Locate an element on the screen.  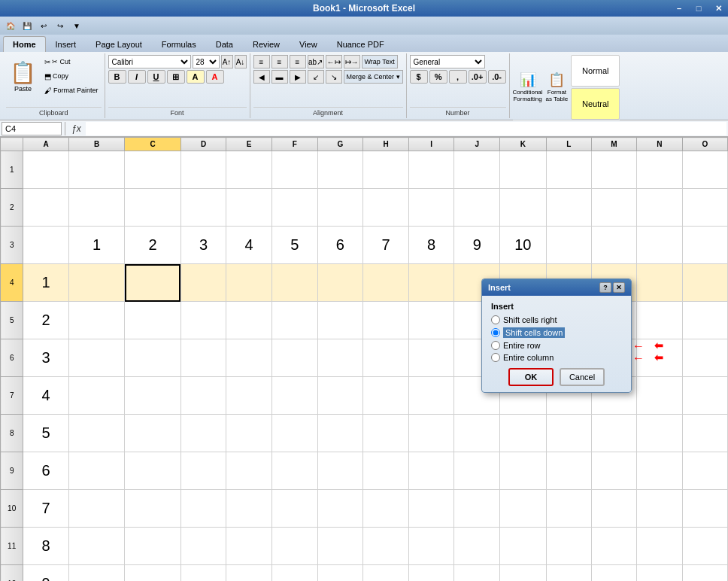
close-button: ✕ is located at coordinates (718, 8).